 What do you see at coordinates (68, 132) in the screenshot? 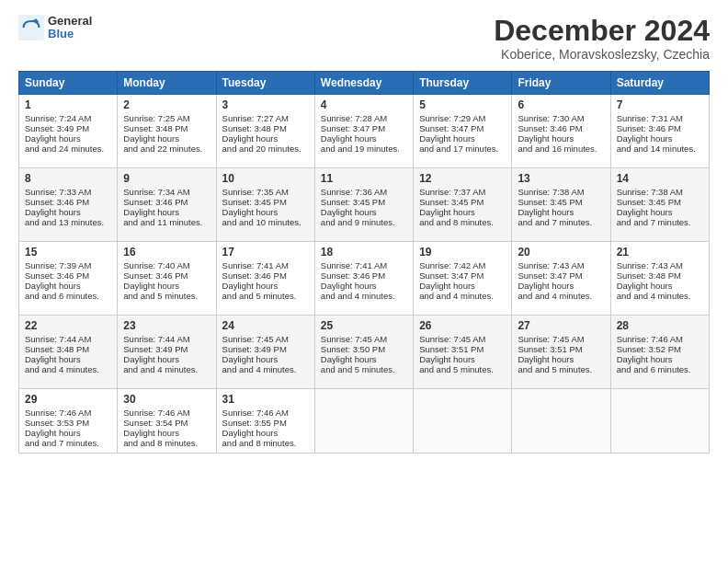
I see `table-row: 1Sunrise: 7:24 AMSunset: 3:49 PMDaylight…` at bounding box center [68, 132].